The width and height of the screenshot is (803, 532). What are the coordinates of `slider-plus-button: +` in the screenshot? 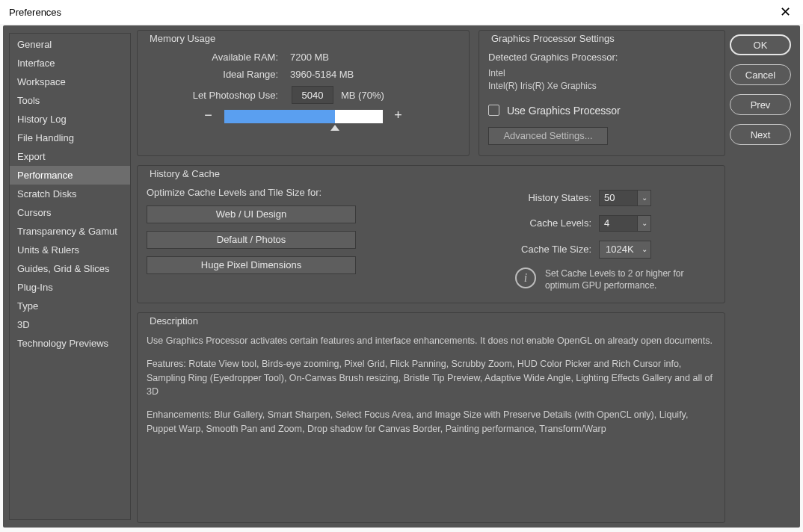 It's located at (399, 117).